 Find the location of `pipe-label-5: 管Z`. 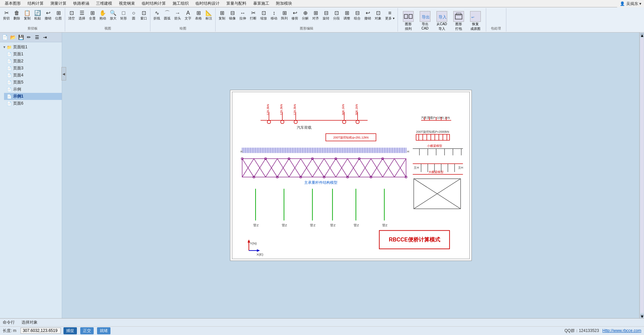

pipe-label-5: 管Z is located at coordinates (356, 225).